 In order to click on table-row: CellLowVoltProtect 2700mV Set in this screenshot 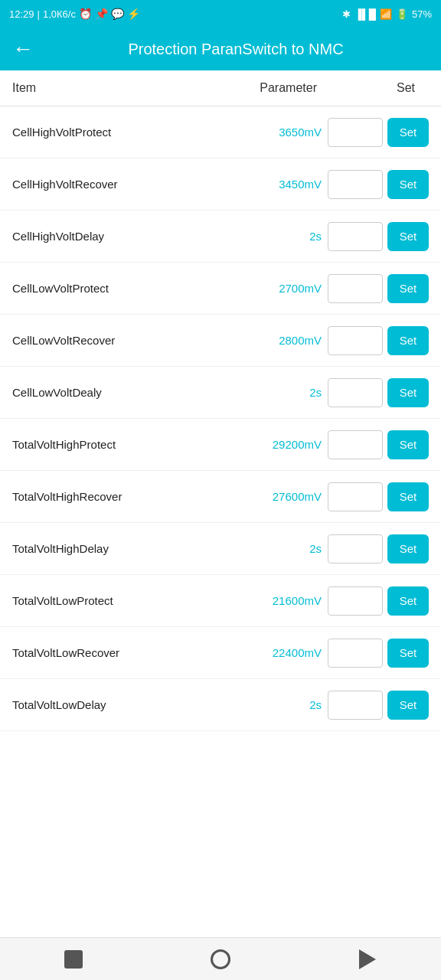, I will do `click(220, 289)`.